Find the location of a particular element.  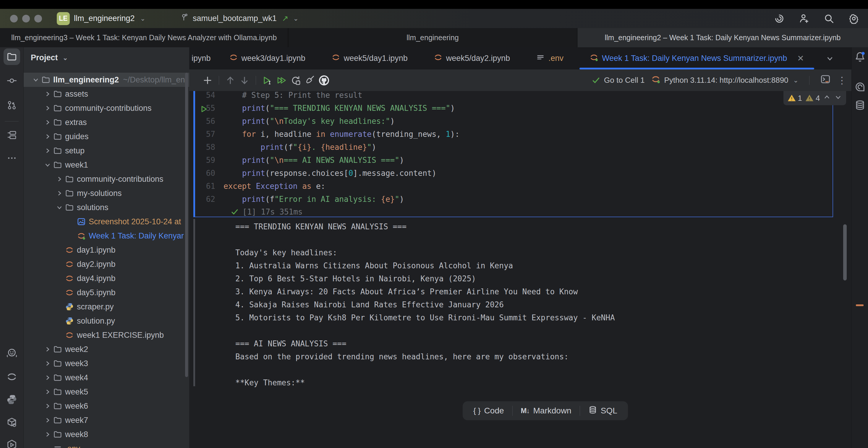

jupyter-console-button is located at coordinates (826, 80).